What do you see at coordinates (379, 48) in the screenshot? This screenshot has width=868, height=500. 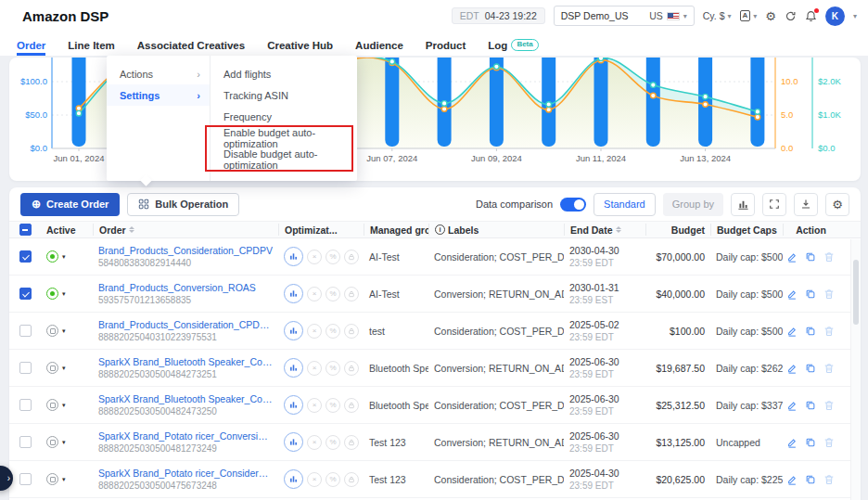 I see `tab-audience: Audience` at bounding box center [379, 48].